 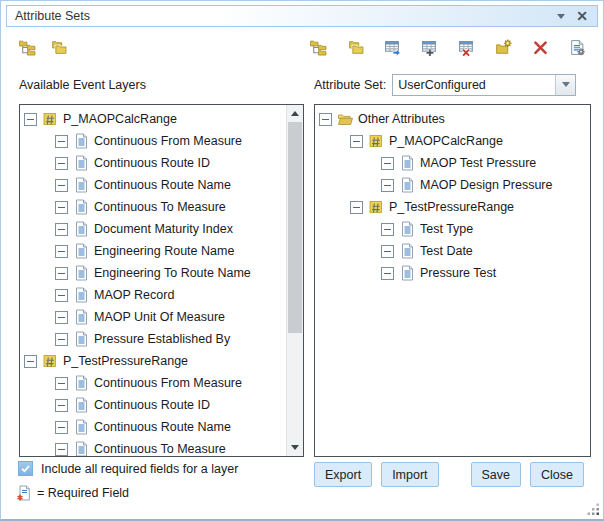 I want to click on tree-item: Engineering To Route Name, so click(x=154, y=273).